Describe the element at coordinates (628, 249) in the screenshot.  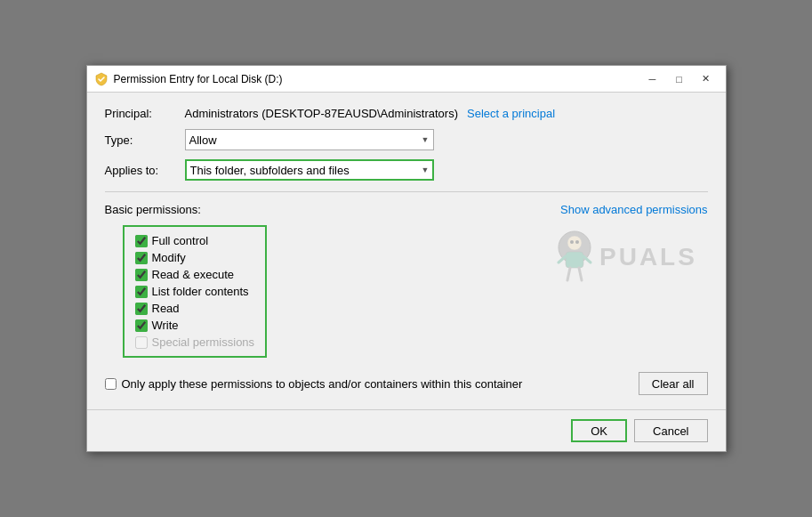
I see `right-panel: Show advanced permissions` at that location.